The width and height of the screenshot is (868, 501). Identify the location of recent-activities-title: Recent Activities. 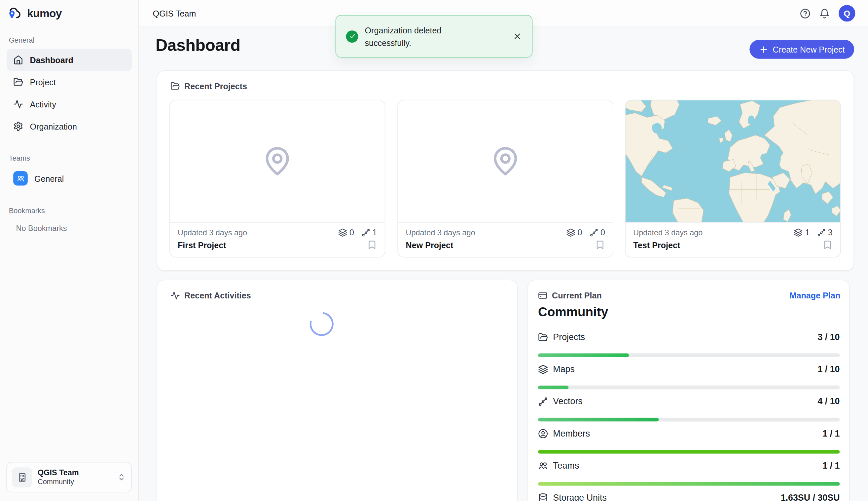
(218, 295).